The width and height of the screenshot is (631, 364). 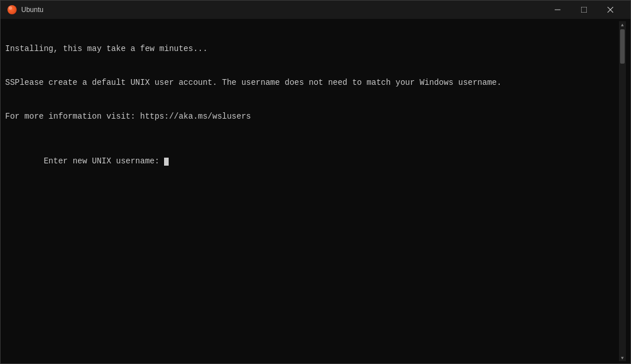 What do you see at coordinates (622, 358) in the screenshot?
I see `scroll-down-arrow: ▼` at bounding box center [622, 358].